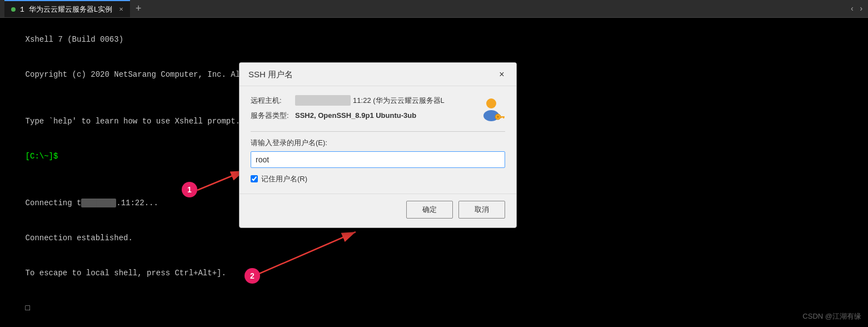 The height and width of the screenshot is (327, 868). Describe the element at coordinates (252, 276) in the screenshot. I see `annotation-badge-2: 2` at that location.